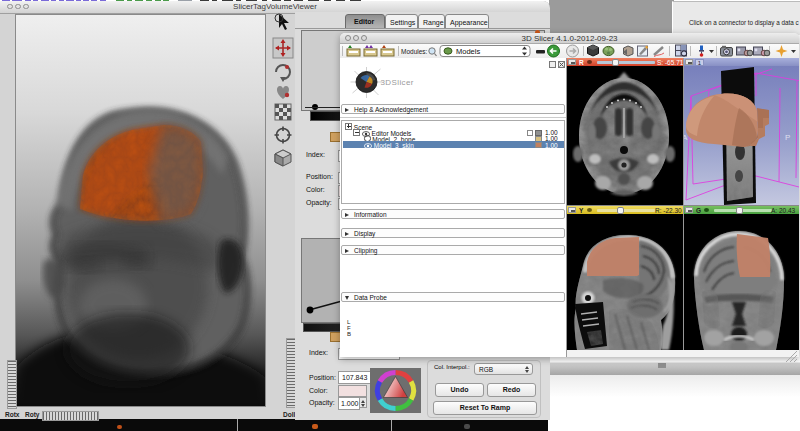 The height and width of the screenshot is (431, 800). Describe the element at coordinates (468, 52) in the screenshot. I see `svg-text: Models` at that location.